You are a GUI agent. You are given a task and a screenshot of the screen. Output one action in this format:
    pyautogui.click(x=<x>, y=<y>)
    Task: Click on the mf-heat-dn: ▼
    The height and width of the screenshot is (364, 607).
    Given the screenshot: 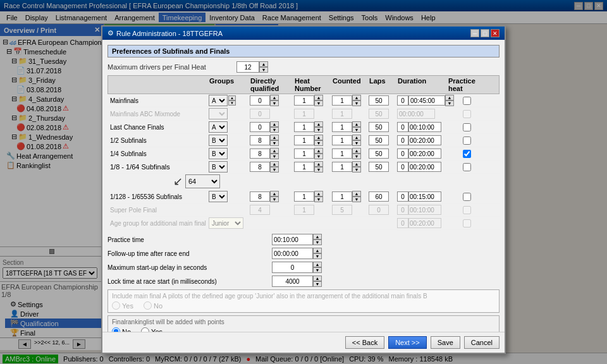 What is the action you would take?
    pyautogui.click(x=319, y=104)
    